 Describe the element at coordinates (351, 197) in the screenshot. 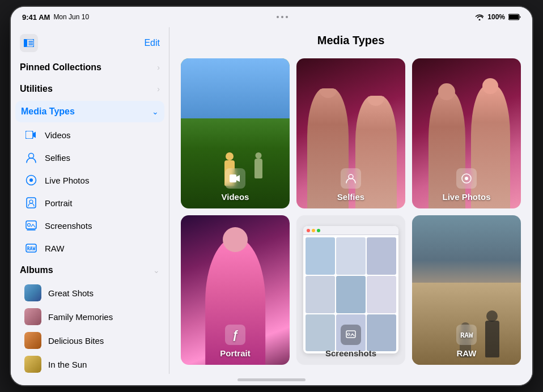

I see `selfies-grid-label: Selfies` at that location.